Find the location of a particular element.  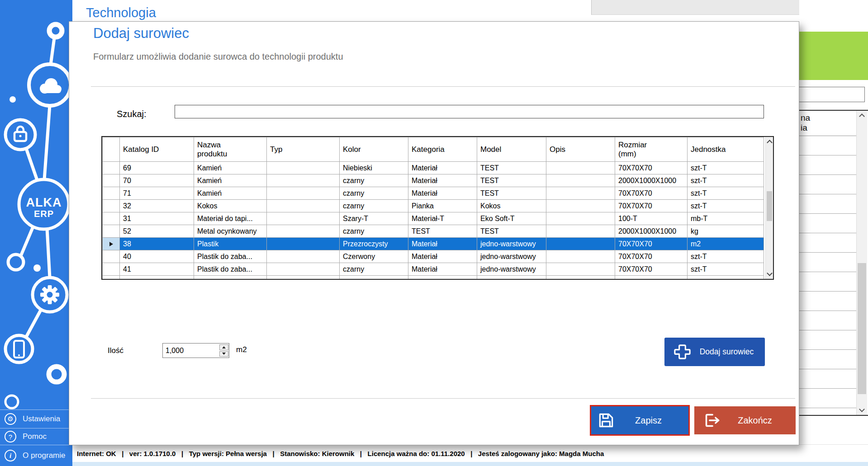

column-header: Opis is located at coordinates (581, 150).